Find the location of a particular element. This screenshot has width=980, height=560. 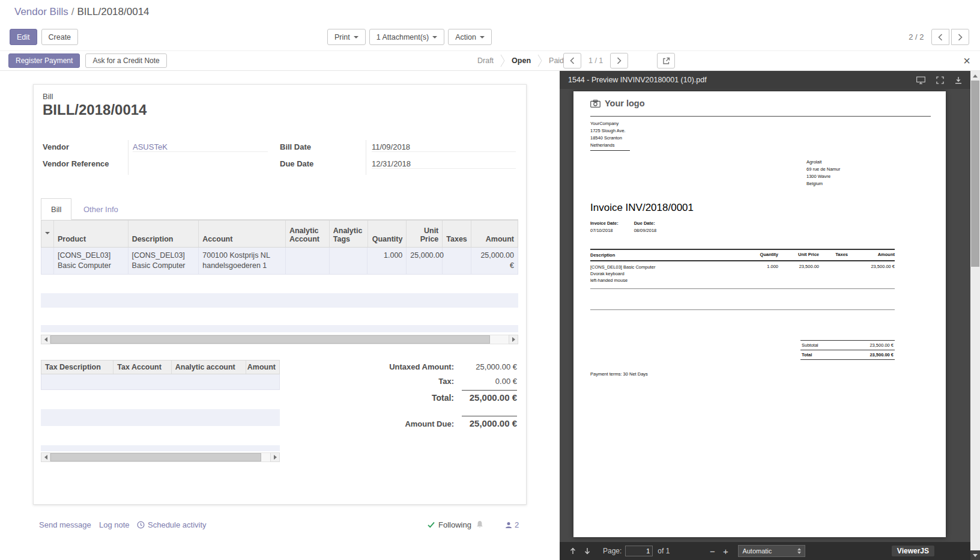

zoom-in-button: + is located at coordinates (725, 551).